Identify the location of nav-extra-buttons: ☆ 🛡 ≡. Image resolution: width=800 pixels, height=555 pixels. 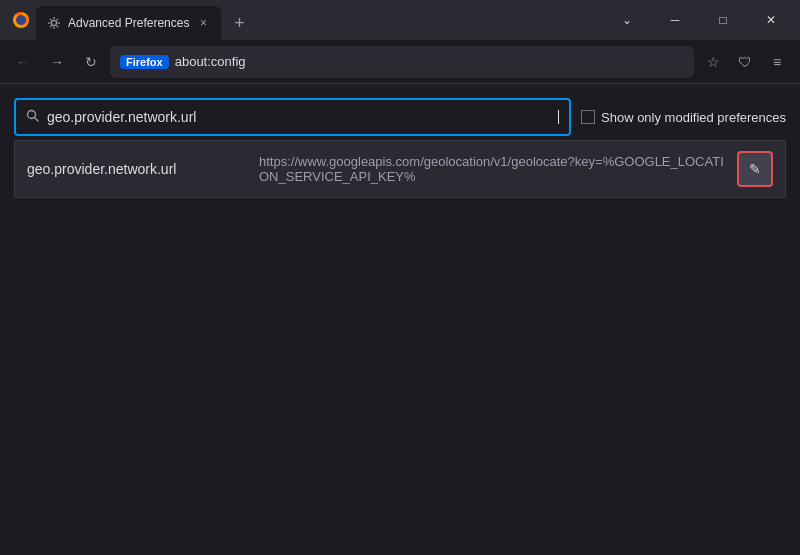
(745, 62).